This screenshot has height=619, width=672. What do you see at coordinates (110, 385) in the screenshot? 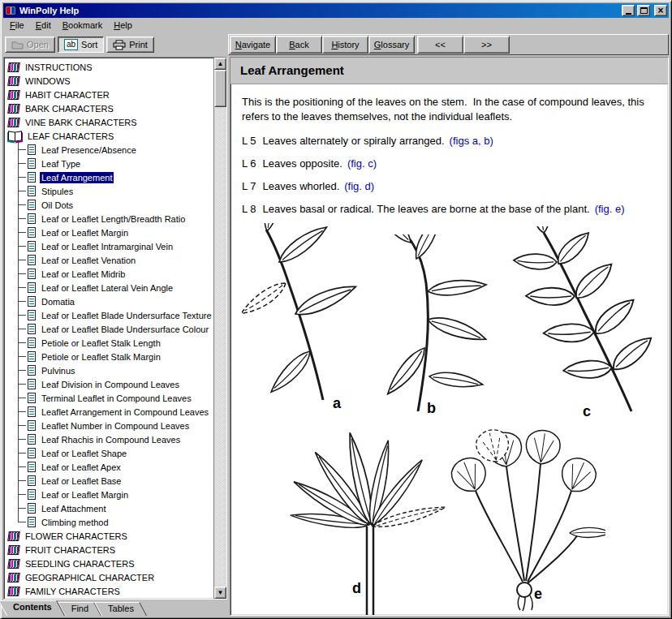
I see `tree-item: Leaf Division in Compound Leaves` at bounding box center [110, 385].